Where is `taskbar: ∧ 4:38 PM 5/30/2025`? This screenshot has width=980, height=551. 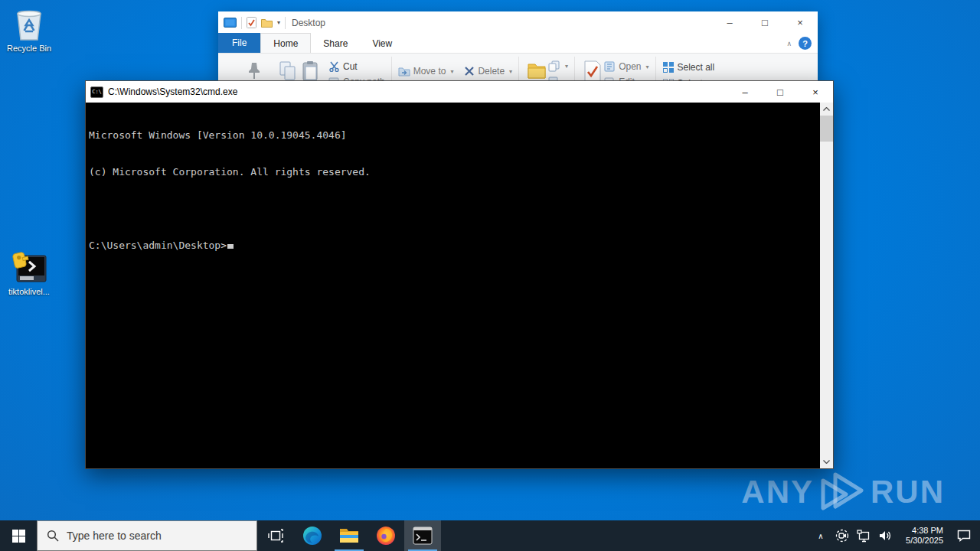 taskbar: ∧ 4:38 PM 5/30/2025 is located at coordinates (490, 536).